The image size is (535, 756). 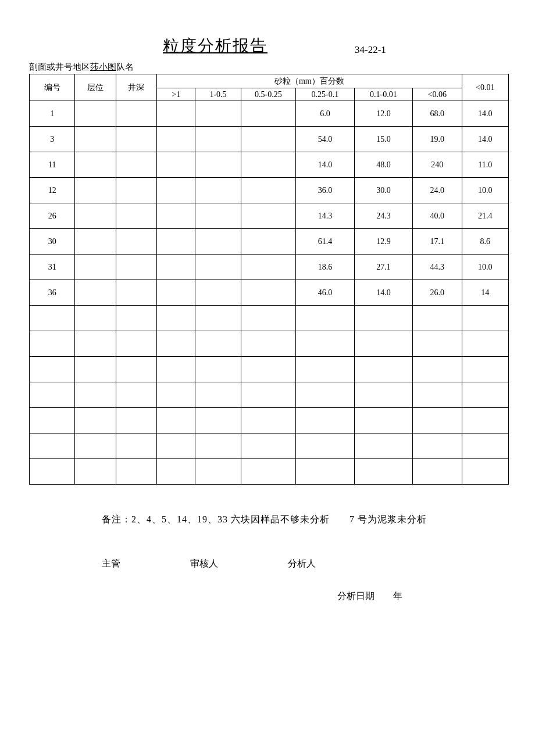 What do you see at coordinates (52, 293) in the screenshot?
I see `table-cell: 36` at bounding box center [52, 293].